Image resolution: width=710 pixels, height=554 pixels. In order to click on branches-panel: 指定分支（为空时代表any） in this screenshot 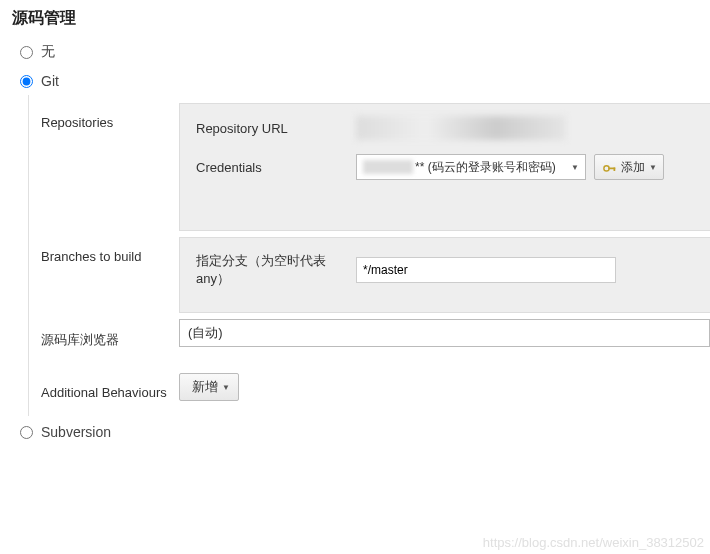, I will do `click(444, 275)`.